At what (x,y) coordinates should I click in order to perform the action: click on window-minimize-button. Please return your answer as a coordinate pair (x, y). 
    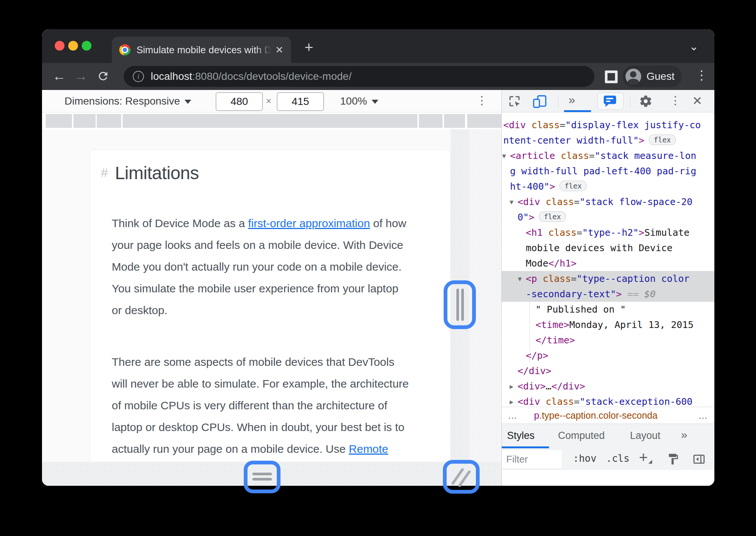
    Looking at the image, I should click on (73, 46).